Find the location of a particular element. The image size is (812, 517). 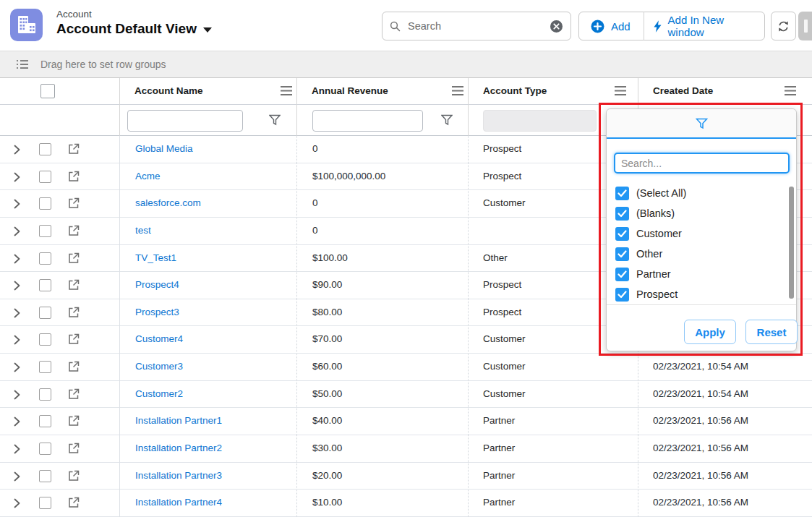

account-name-link: Installation Partner4 is located at coordinates (179, 502).